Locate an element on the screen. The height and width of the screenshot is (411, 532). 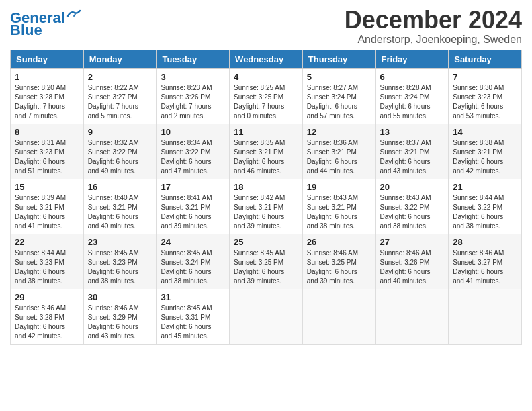
calendar-cell: 16Sunrise: 8:40 AM Sunset: 3:21 PM Dayli… is located at coordinates (120, 206).